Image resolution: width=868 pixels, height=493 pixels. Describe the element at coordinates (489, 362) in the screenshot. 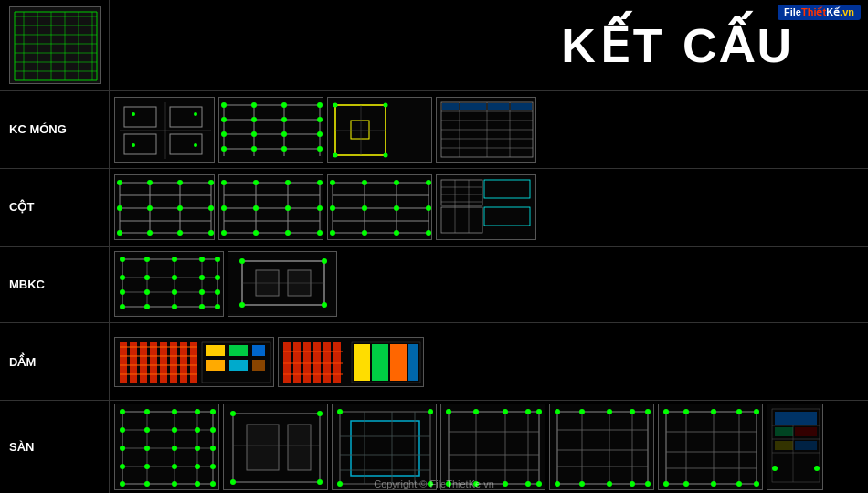

I see `drawings-dam` at that location.